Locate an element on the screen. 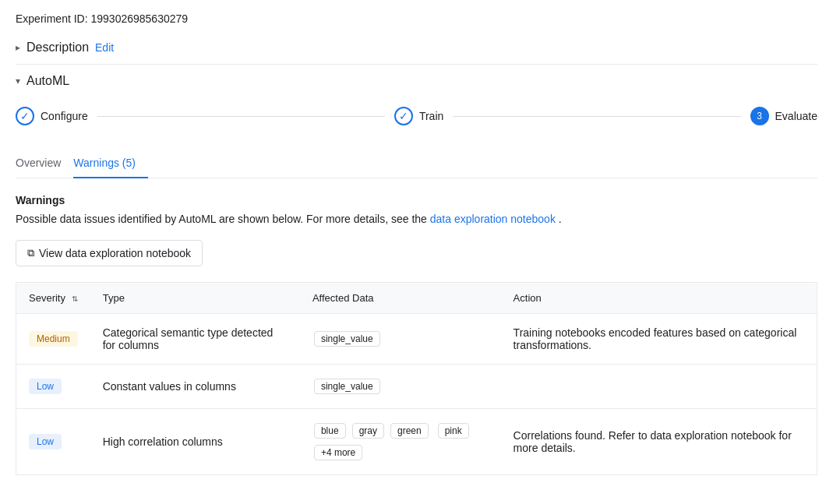  tags-container-3: blue gray green pink +4 more is located at coordinates (401, 442).